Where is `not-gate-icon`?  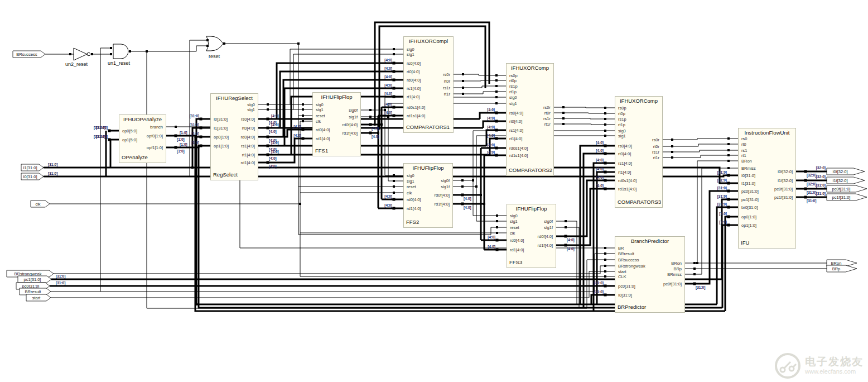 not-gate-icon is located at coordinates (80, 54).